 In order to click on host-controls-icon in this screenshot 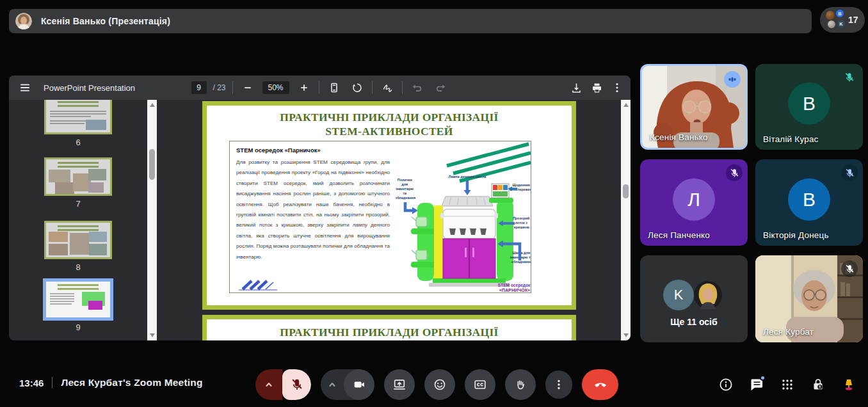, I will do `click(818, 385)`.